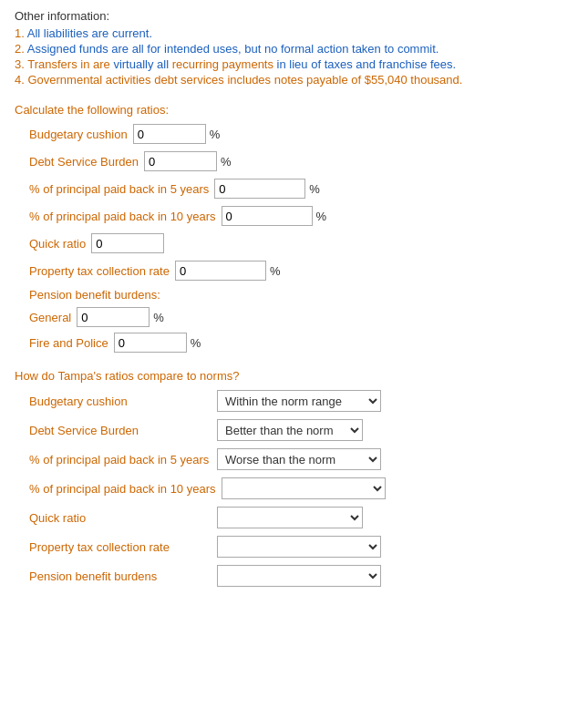  Describe the element at coordinates (120, 401) in the screenshot. I see `norm-label-budgetary-cushion: Budgetary cushion` at that location.